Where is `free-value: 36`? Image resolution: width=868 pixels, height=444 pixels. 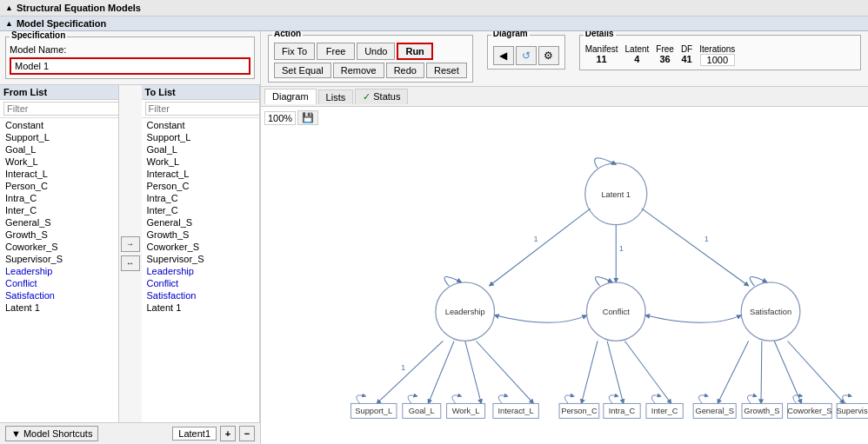 free-value: 36 is located at coordinates (664, 59).